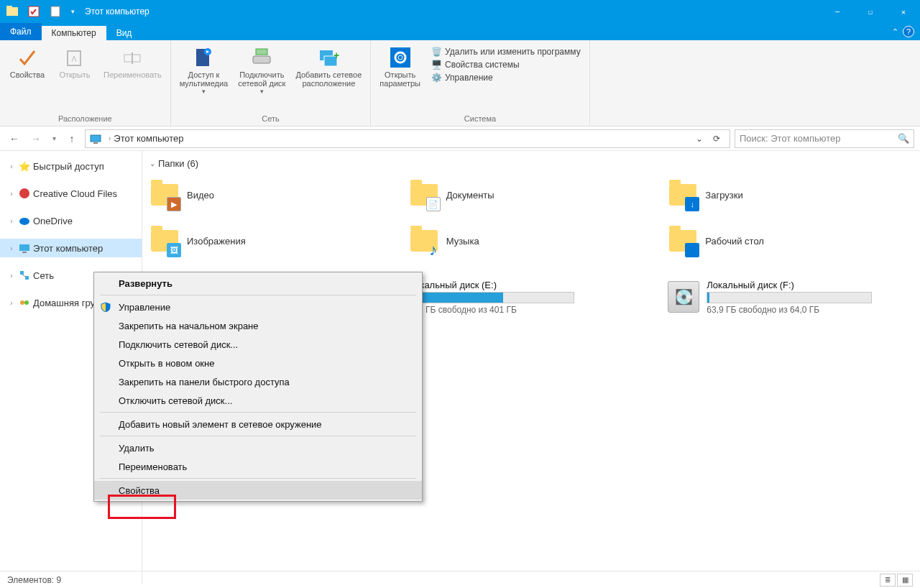 The image size is (920, 588). What do you see at coordinates (460, 139) in the screenshot?
I see `address-row: ← → ▾ ↑ › Этот компьютер ⌄ ⟳ Поиск: Этот…` at bounding box center [460, 139].